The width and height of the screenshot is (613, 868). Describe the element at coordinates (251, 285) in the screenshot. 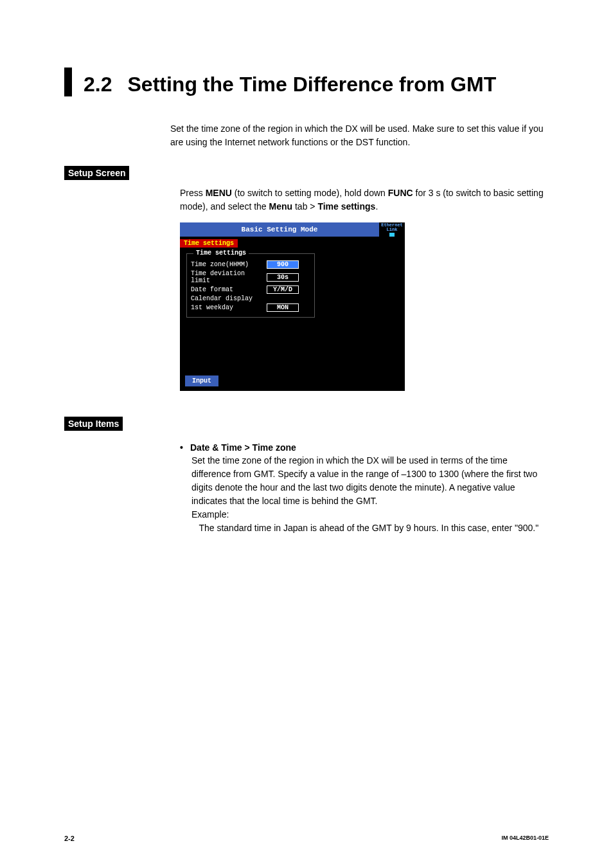

I see `time-settings-group: Time settings Time zone(HHMM) 900 Time d…` at that location.